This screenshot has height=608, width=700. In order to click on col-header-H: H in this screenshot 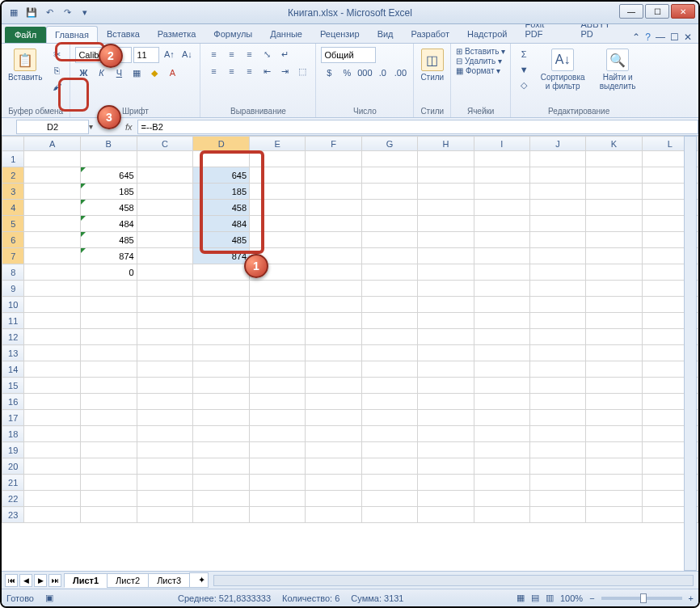, I will do `click(446, 144)`.